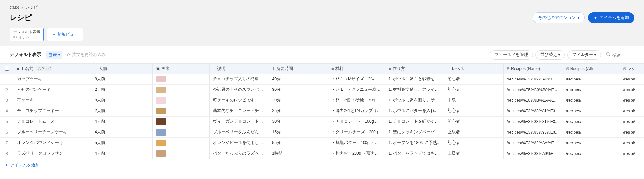  I want to click on column-header-level: Tレベル, so click(474, 69).